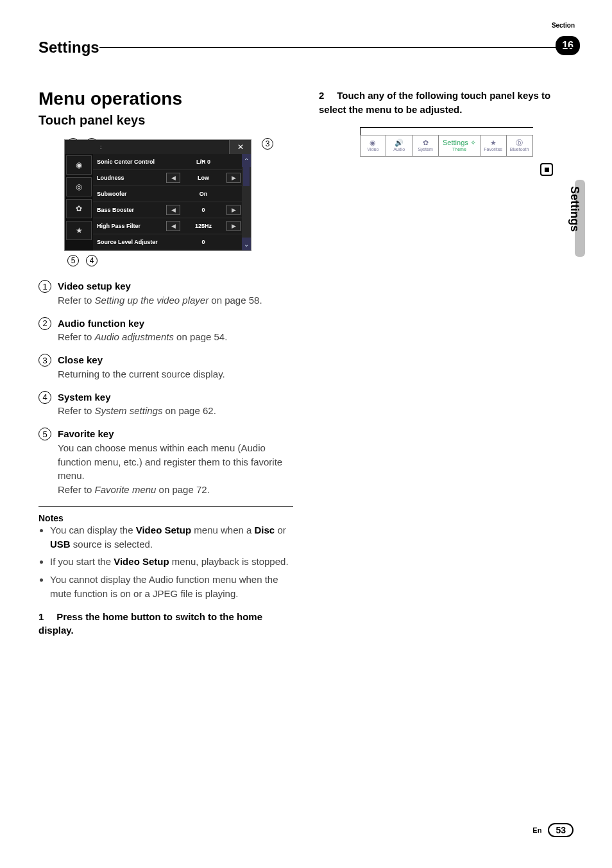 This screenshot has width=612, height=868. What do you see at coordinates (399, 143) in the screenshot?
I see `audio-icon: 🔊` at bounding box center [399, 143].